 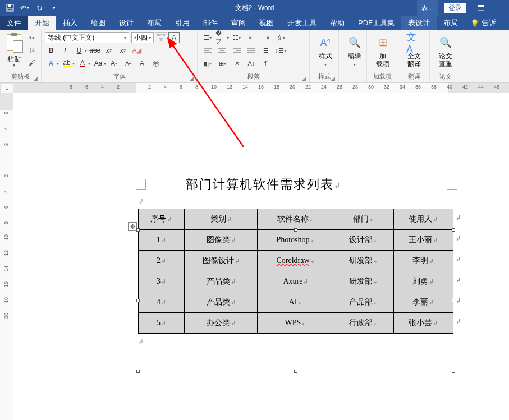 I want to click on phonetic-guide-button: wén文, so click(x=161, y=38).